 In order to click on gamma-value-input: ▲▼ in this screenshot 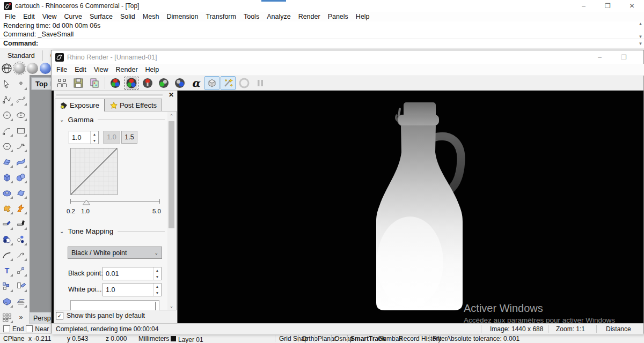, I will do `click(84, 137)`.